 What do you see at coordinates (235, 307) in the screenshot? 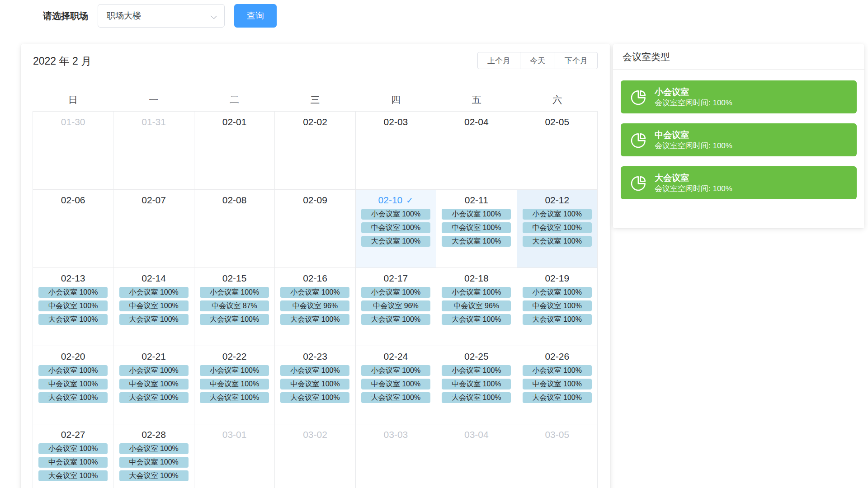
I see `day-cell-02-15: 02-15小会议室 100%中会议室 87%大会议室 100%` at bounding box center [235, 307].